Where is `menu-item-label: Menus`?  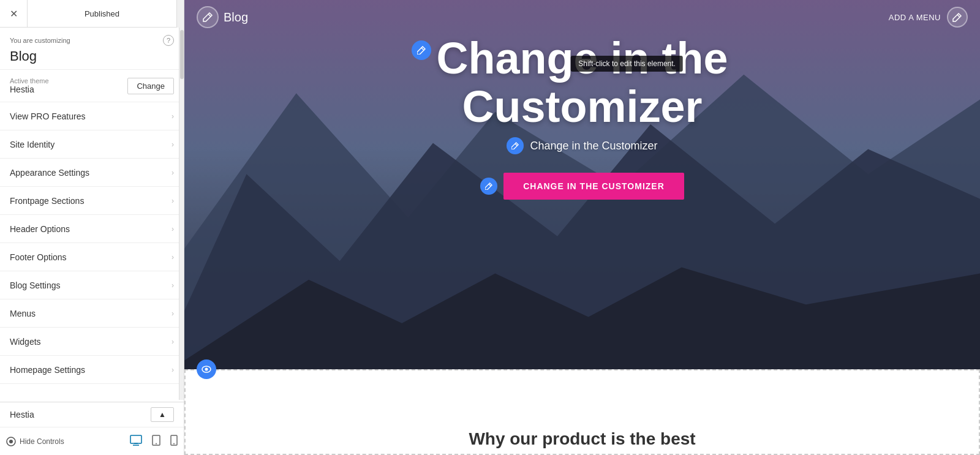
menu-item-label: Menus is located at coordinates (23, 314).